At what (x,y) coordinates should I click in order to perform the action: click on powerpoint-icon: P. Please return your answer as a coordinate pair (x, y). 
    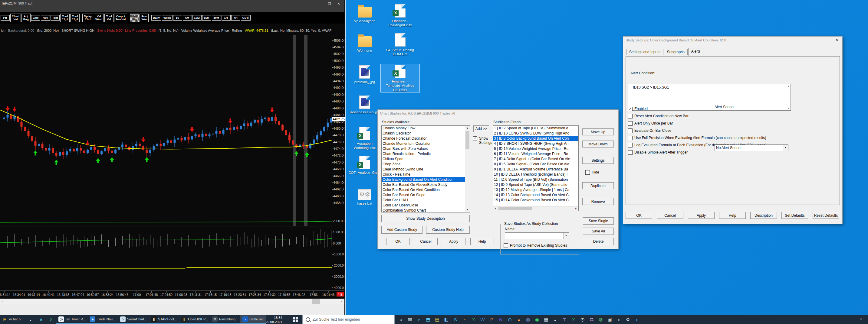
    Looking at the image, I should click on (492, 320).